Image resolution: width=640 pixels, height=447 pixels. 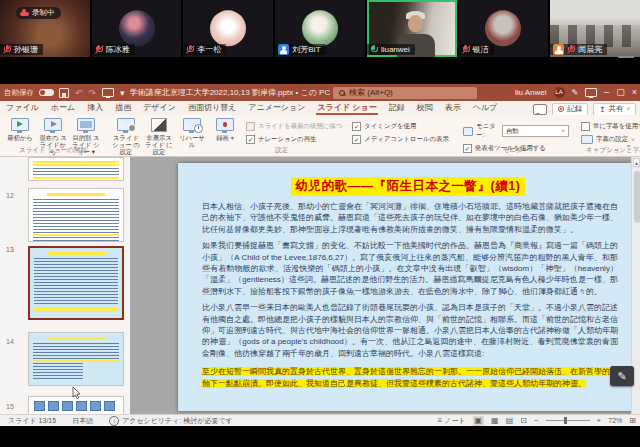 I want to click on person-raised-icon, so click(x=558, y=50).